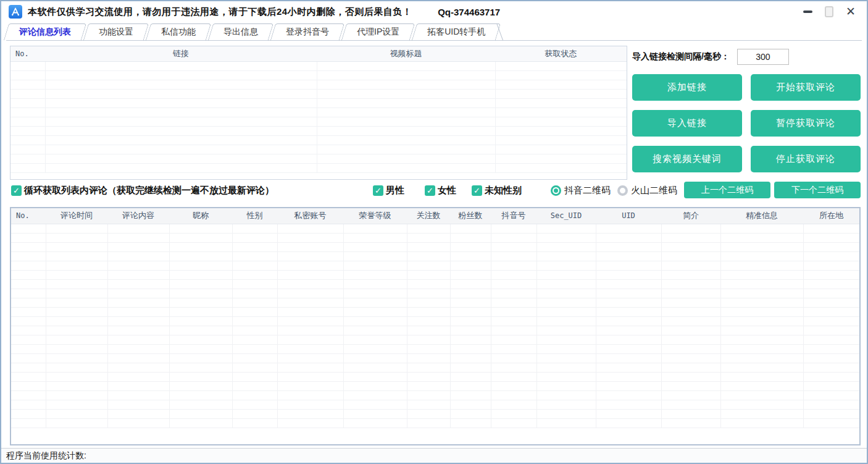  I want to click on comment-table-header: 私密账号, so click(310, 216).